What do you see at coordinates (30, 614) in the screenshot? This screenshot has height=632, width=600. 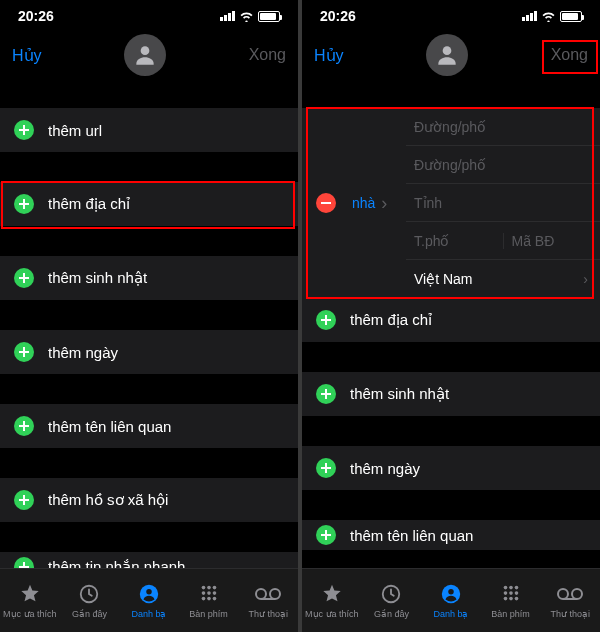 I see `tab-label: Mục ưa thích` at bounding box center [30, 614].